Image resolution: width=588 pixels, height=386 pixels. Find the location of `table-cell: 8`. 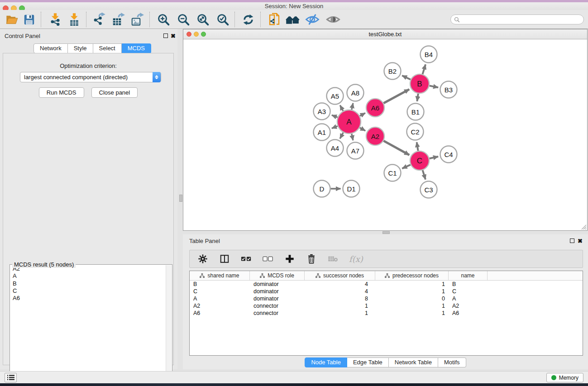

table-cell: 8 is located at coordinates (340, 299).